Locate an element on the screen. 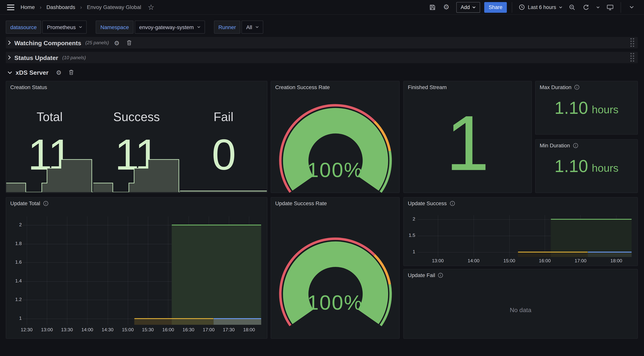 The image size is (644, 356). row-xds-server: xDS Server ⚙ is located at coordinates (322, 72).